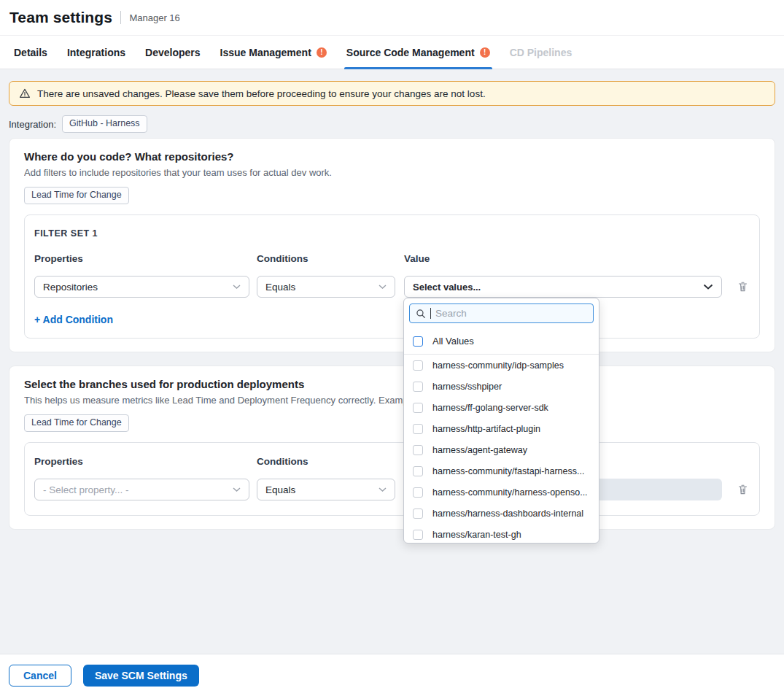 The height and width of the screenshot is (696, 784). Describe the element at coordinates (446, 287) in the screenshot. I see `value-select-placeholder: Select values...` at that location.